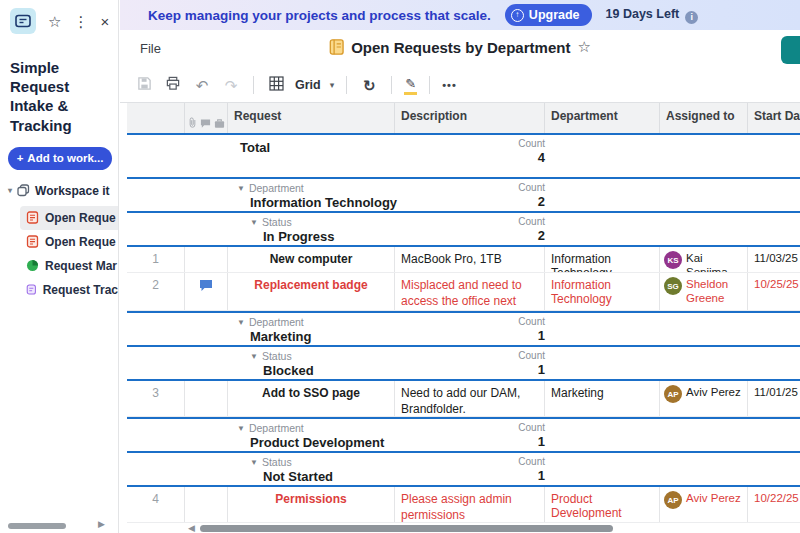 This screenshot has width=800, height=533. Describe the element at coordinates (774, 504) in the screenshot. I see `cell-start-date: 10/22/25` at that location.